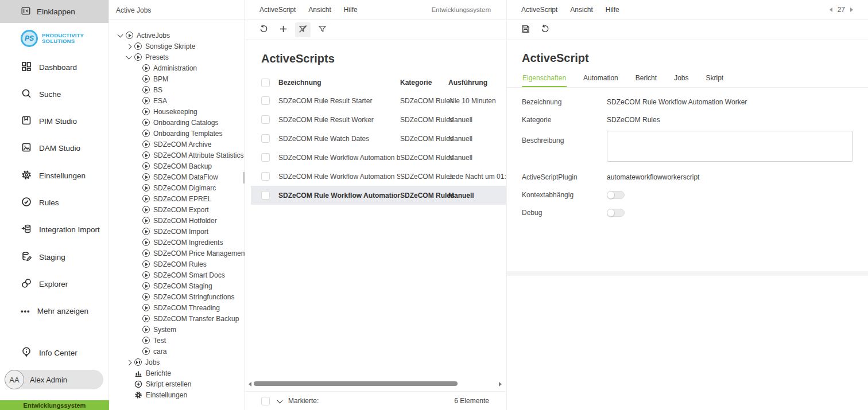 The image size is (868, 410). I want to click on tree-item: BS, so click(177, 89).